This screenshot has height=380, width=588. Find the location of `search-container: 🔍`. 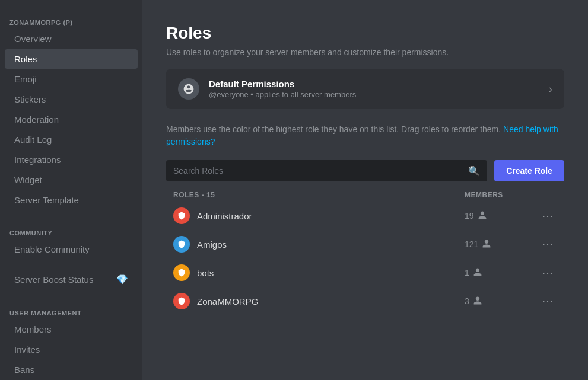

search-container: 🔍 is located at coordinates (326, 171).